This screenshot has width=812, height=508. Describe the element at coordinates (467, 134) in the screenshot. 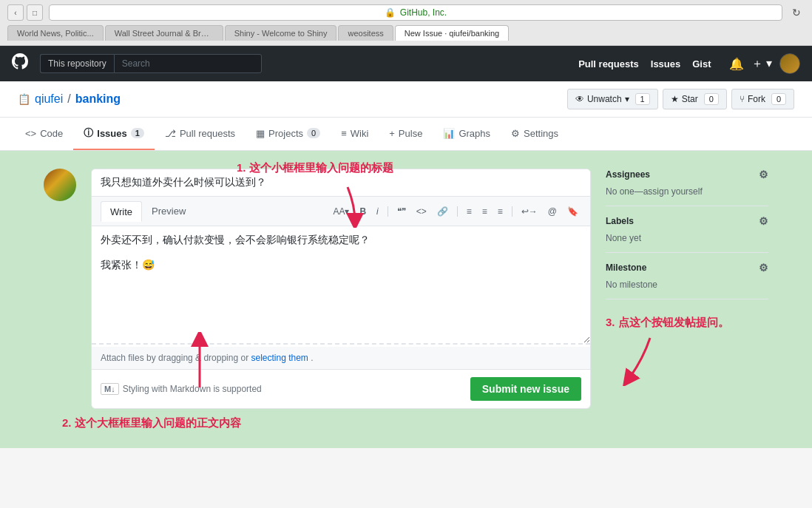

I see `nav-graphs: 📊 Graphs` at that location.